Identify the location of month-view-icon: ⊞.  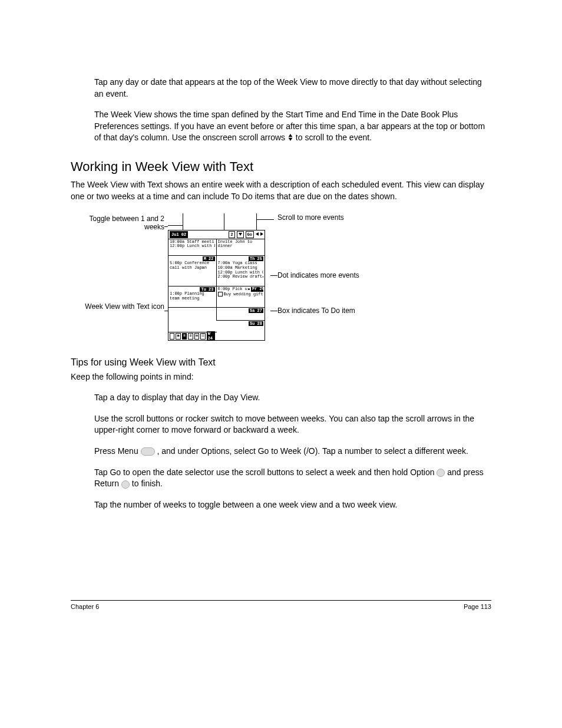
(190, 336).